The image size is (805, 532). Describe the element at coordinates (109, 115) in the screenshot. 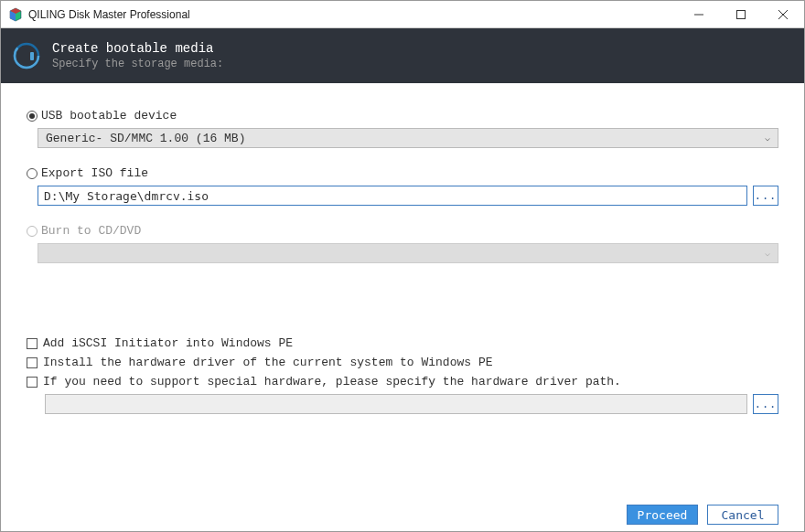

I see `radio-usb-label: USB bootable device` at that location.